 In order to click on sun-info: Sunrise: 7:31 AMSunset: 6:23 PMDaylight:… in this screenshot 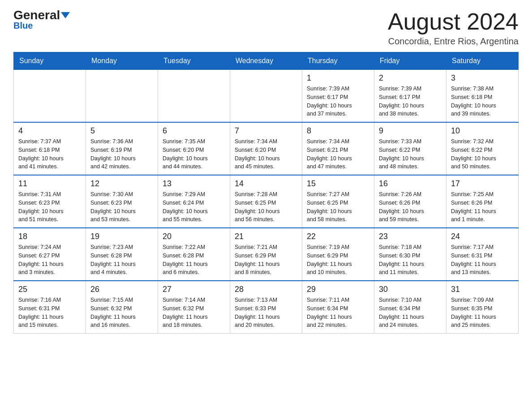, I will do `click(50, 207)`.